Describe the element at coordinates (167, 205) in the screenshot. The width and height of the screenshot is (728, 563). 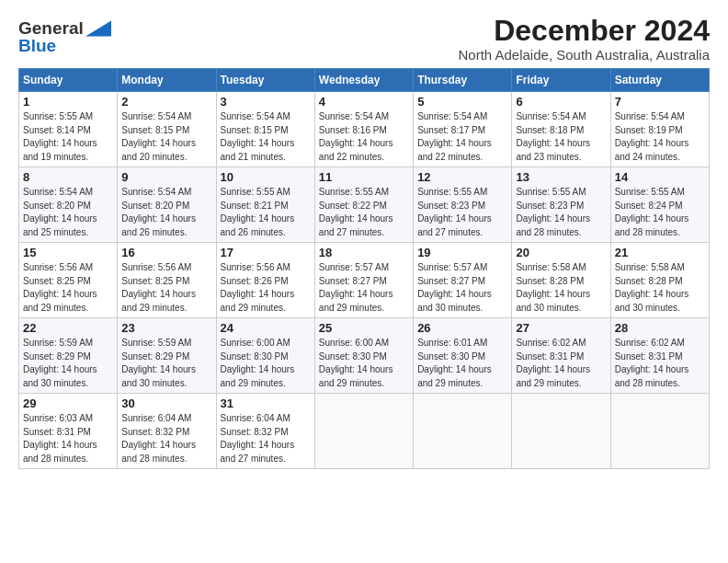
I see `table-row: 9 Sunrise: 5:54 AMSunset: 8:20 PMDayligh…` at that location.